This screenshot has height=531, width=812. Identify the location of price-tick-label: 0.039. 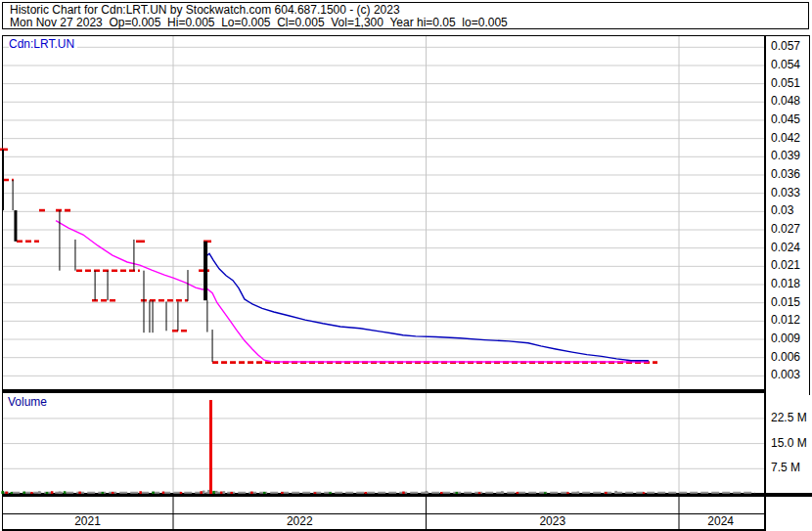
(786, 156).